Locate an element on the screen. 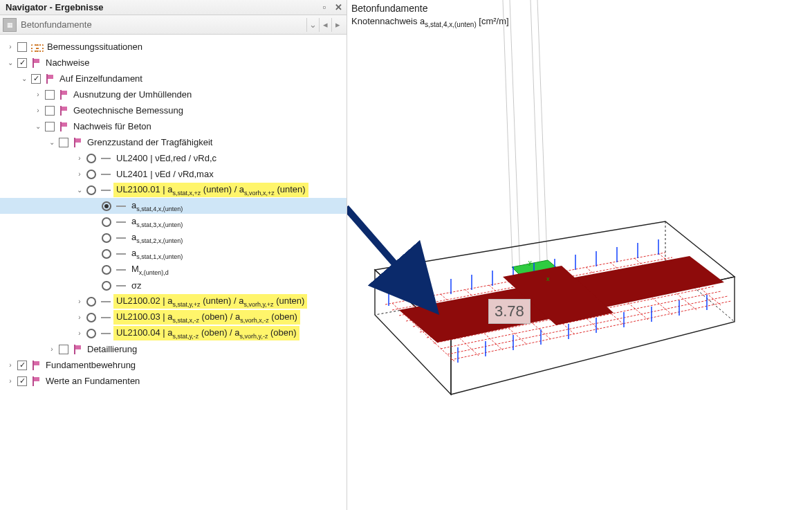 This screenshot has height=510, width=812. tree-row-geotechnik: › Geotechnische Bemessung is located at coordinates (173, 111).